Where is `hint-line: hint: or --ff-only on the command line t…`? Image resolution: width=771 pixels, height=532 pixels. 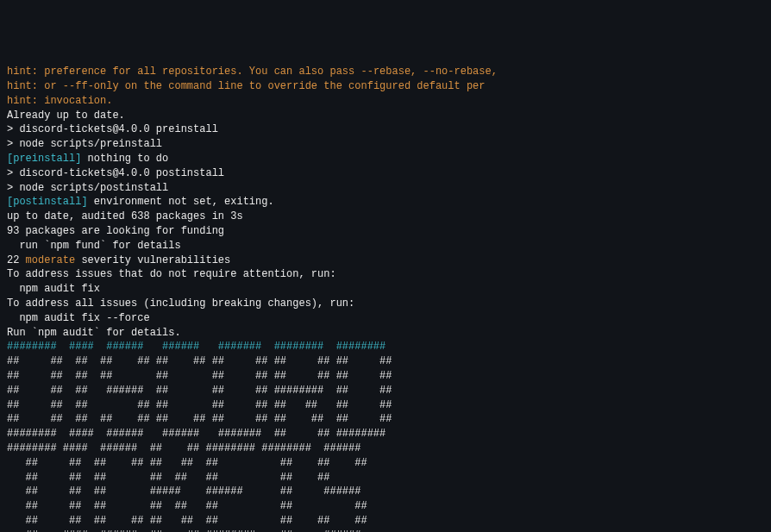
hint-line: hint: or --ff-only on the command line t… is located at coordinates (386, 86).